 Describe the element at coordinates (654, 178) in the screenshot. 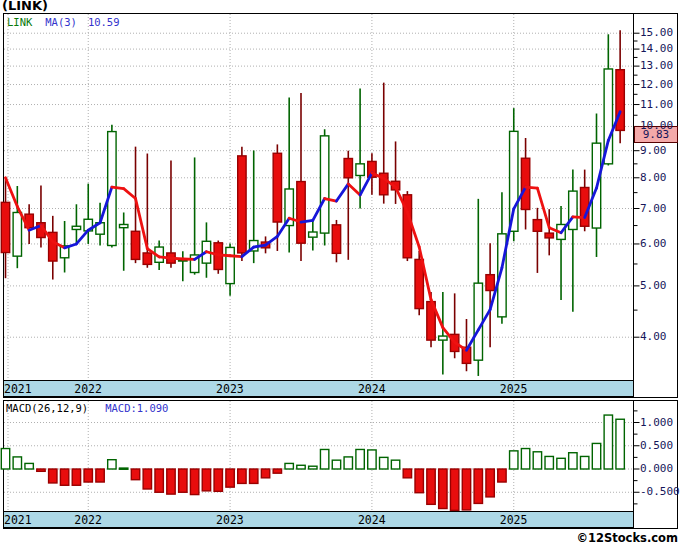

I see `price-axis-label: 8.00` at that location.